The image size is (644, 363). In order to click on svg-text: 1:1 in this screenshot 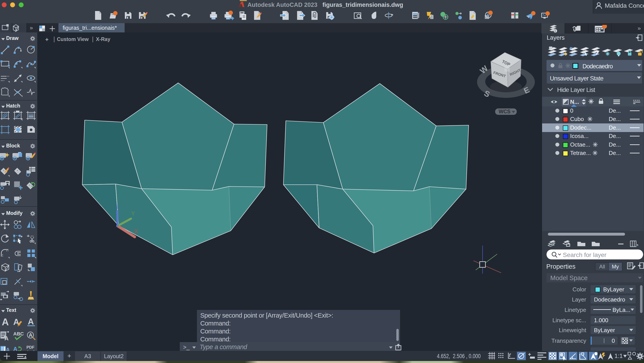, I will do `click(618, 356)`.